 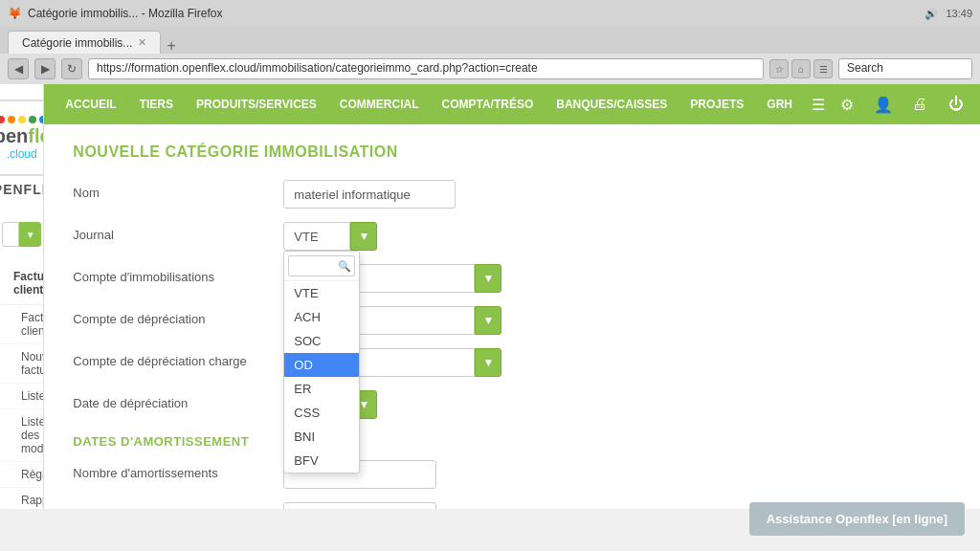 I want to click on nom-group: Nom, so click(x=512, y=194).